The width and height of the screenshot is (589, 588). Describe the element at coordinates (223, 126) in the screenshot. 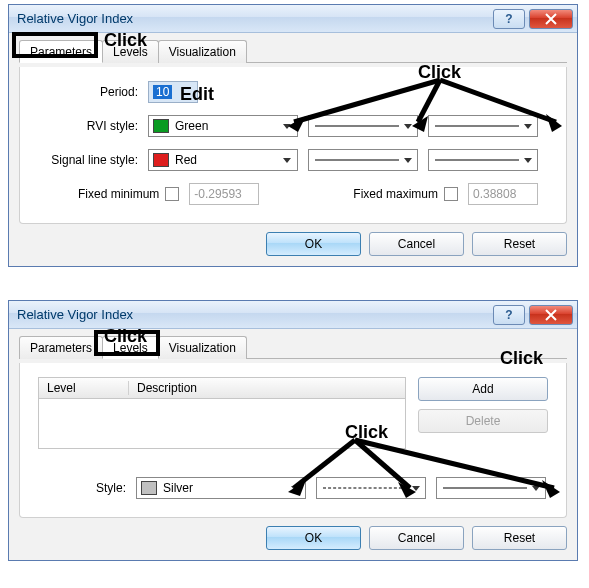

I see `rvi-color-select: Green` at that location.